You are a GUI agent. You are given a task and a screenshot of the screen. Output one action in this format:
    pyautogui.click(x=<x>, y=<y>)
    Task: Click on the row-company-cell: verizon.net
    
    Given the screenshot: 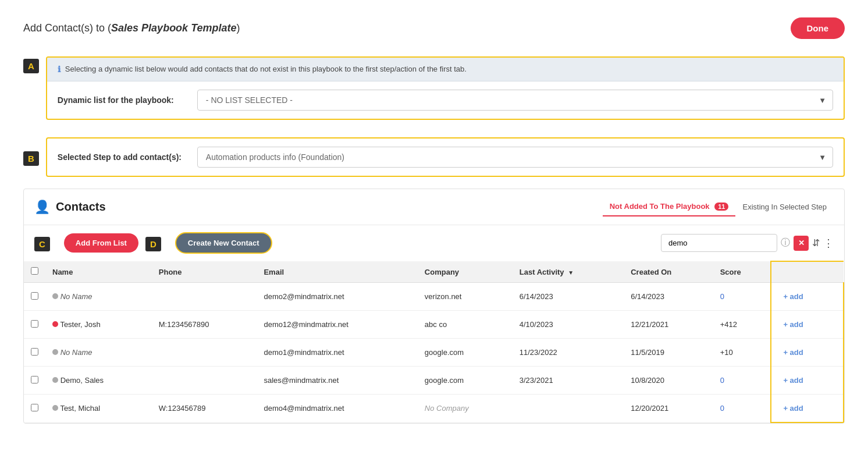 What is the action you would take?
    pyautogui.click(x=465, y=297)
    